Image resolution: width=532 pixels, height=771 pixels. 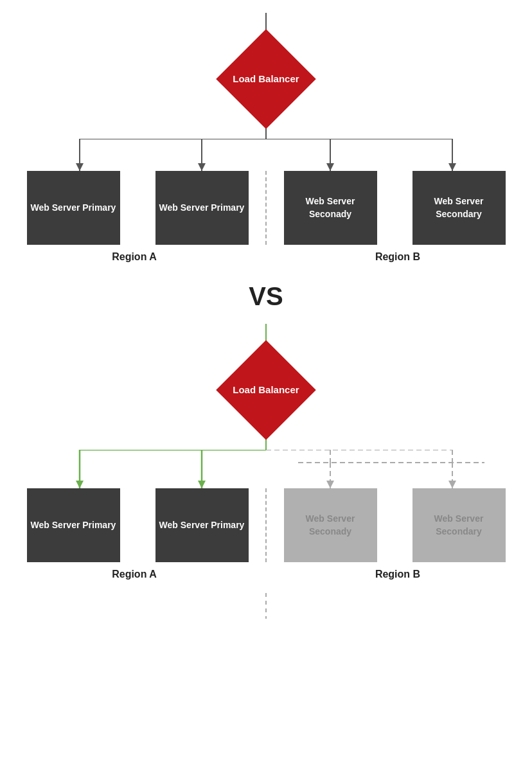 I want to click on server-box-d2-3: Web Server Seconady, so click(x=330, y=526).